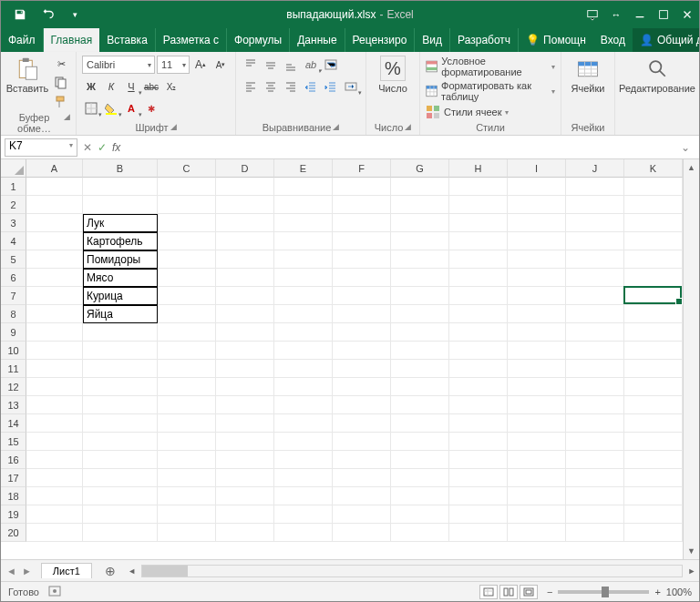  I want to click on sheet-tab: Лист1, so click(67, 570).